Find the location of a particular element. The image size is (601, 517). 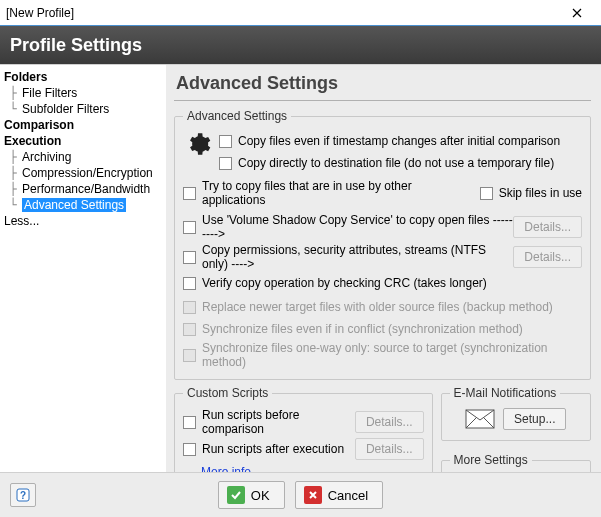

help-icon: ? is located at coordinates (23, 495).